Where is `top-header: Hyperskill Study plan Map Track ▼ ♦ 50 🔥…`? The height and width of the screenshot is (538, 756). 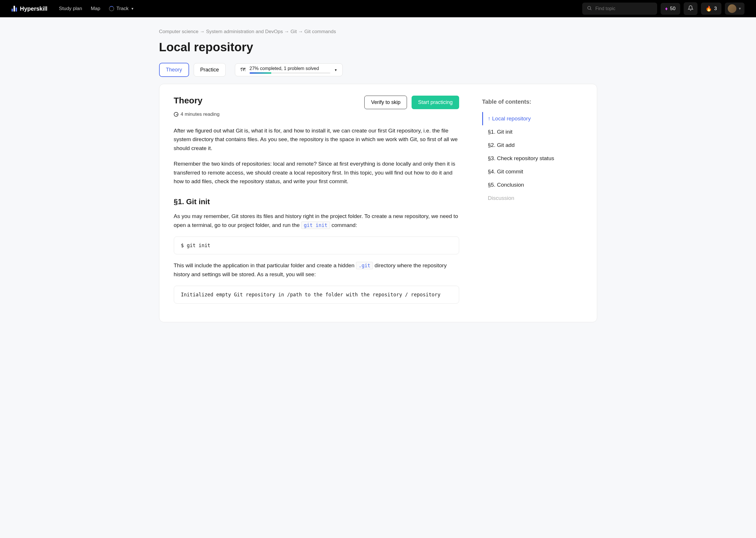
top-header: Hyperskill Study plan Map Track ▼ ♦ 50 🔥… is located at coordinates (378, 9).